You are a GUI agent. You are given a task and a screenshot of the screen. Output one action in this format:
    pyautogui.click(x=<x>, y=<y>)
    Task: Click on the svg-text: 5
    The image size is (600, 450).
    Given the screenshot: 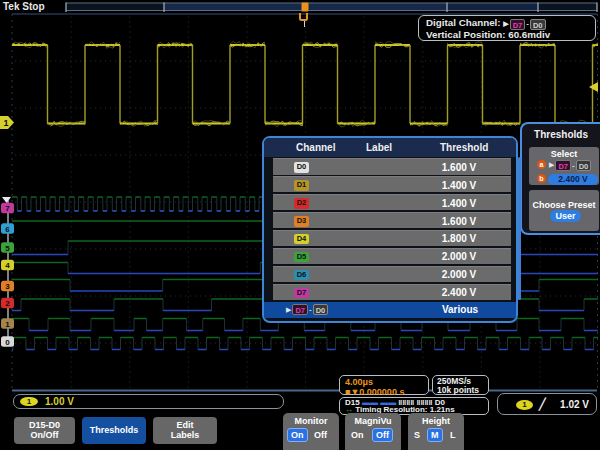 What is the action you would take?
    pyautogui.click(x=8, y=248)
    